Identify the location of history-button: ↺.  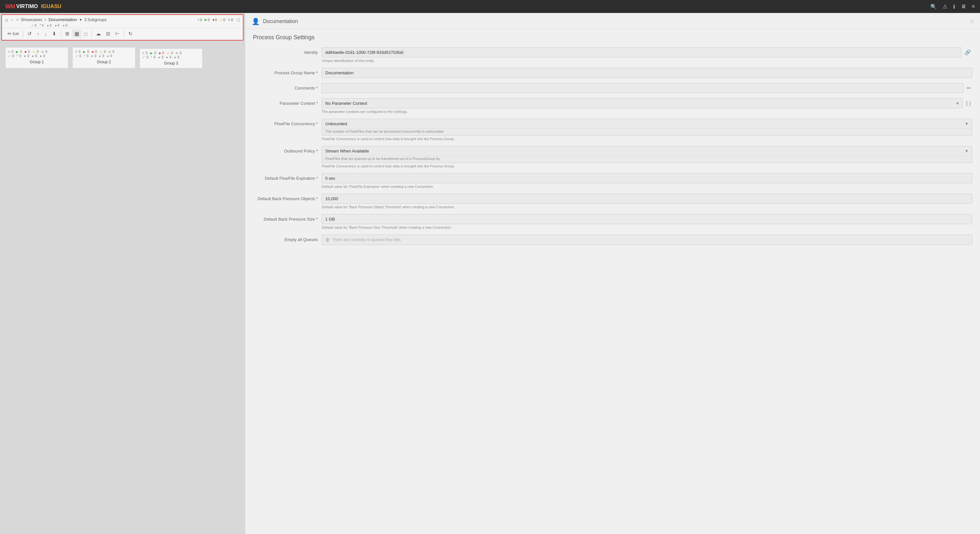
(30, 34).